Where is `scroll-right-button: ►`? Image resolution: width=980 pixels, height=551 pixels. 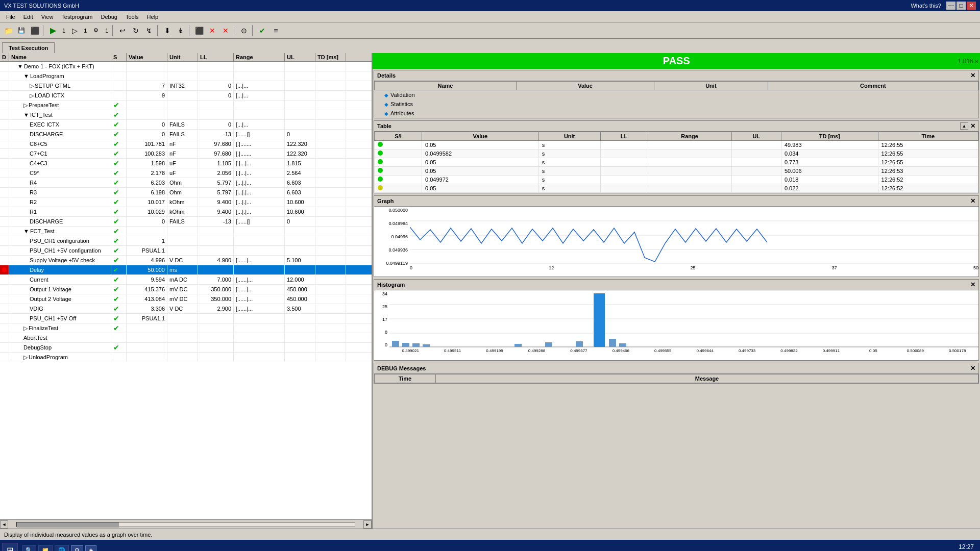 scroll-right-button: ► is located at coordinates (368, 524).